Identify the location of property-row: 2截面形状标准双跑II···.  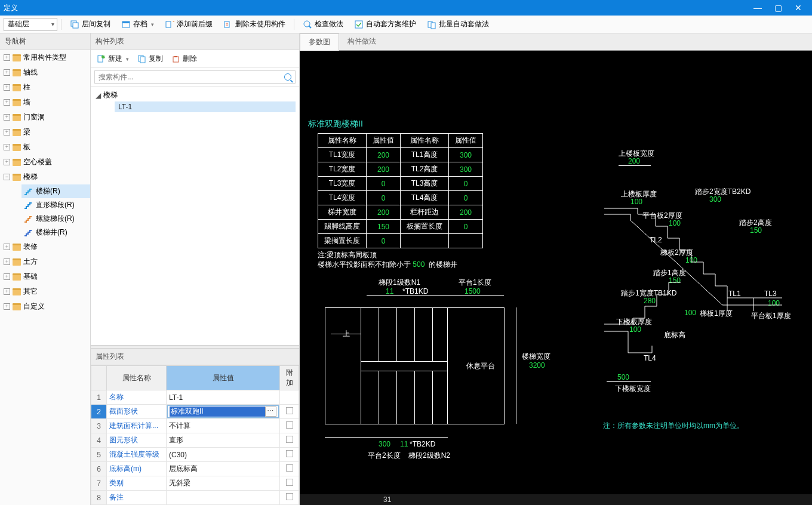
(195, 412).